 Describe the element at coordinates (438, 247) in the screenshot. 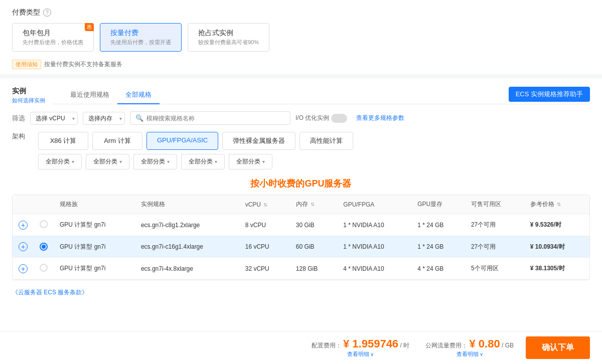

I see `td-gpu-mem-2: 1 * 24 GB` at that location.